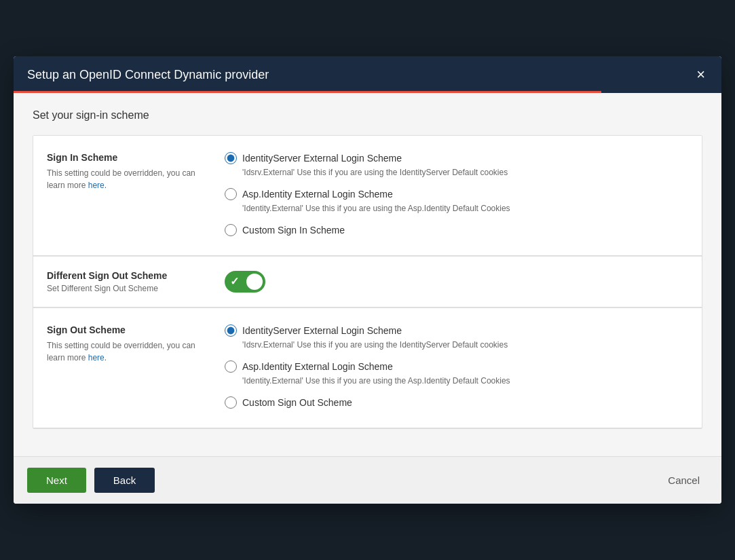 This screenshot has height=560, width=735. Describe the element at coordinates (148, 75) in the screenshot. I see `modal-title: Setup an OpenID Connect Dynamic provider` at that location.